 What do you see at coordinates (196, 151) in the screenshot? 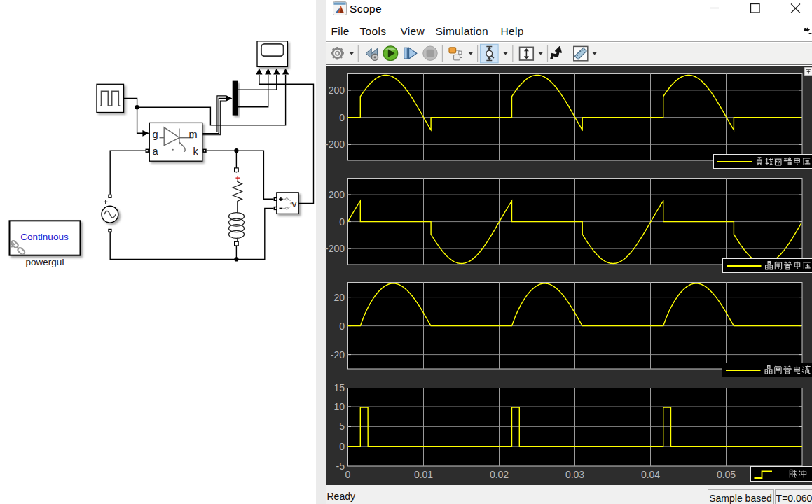
I see `svg-text: k` at bounding box center [196, 151].